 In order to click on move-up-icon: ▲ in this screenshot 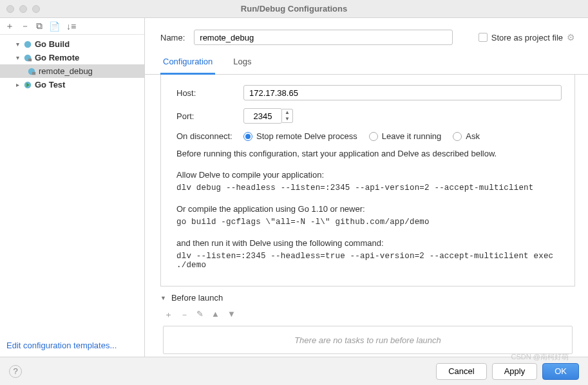, I will do `click(215, 315)`.